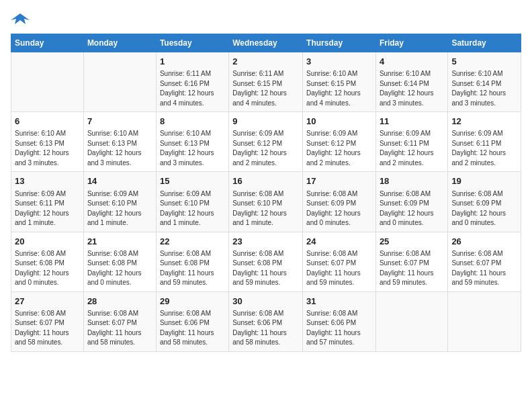 Image resolution: width=532 pixels, height=411 pixels. I want to click on week-row-5: 27Sunrise: 6:08 AM Sunset: 6:07 PM Dayli…, so click(266, 321).